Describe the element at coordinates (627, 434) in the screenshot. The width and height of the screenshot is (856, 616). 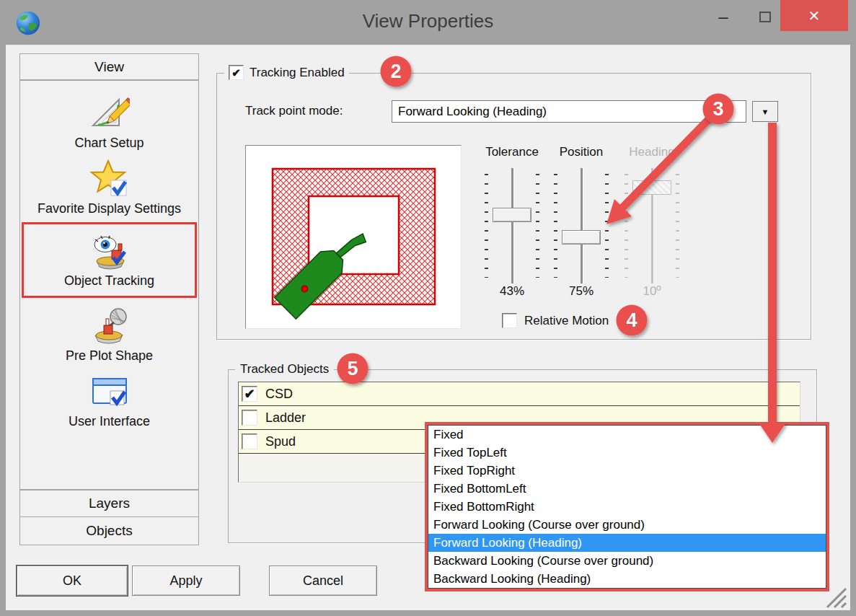
I see `dropdown-option-fixed: Fixed` at that location.